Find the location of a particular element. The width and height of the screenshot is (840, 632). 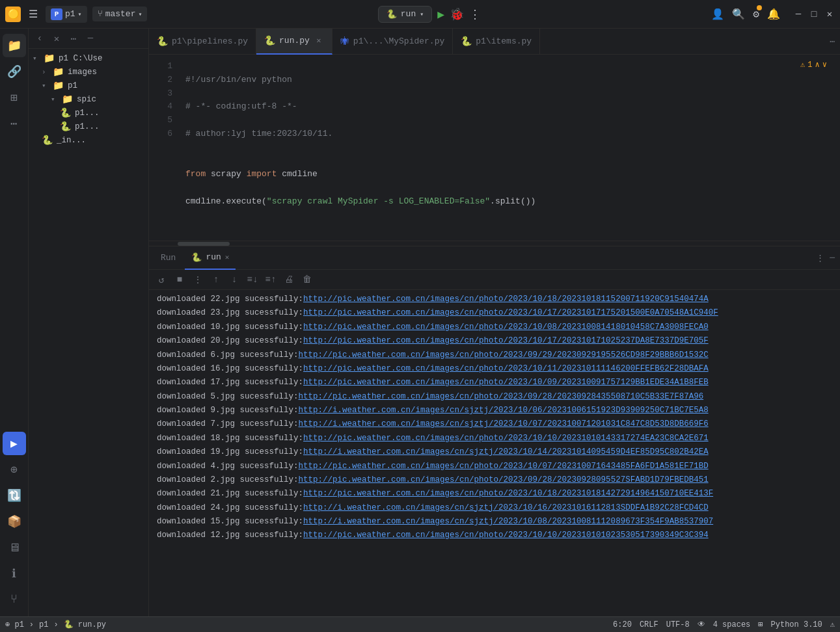

status-eye-icon: 👁 is located at coordinates (701, 624).